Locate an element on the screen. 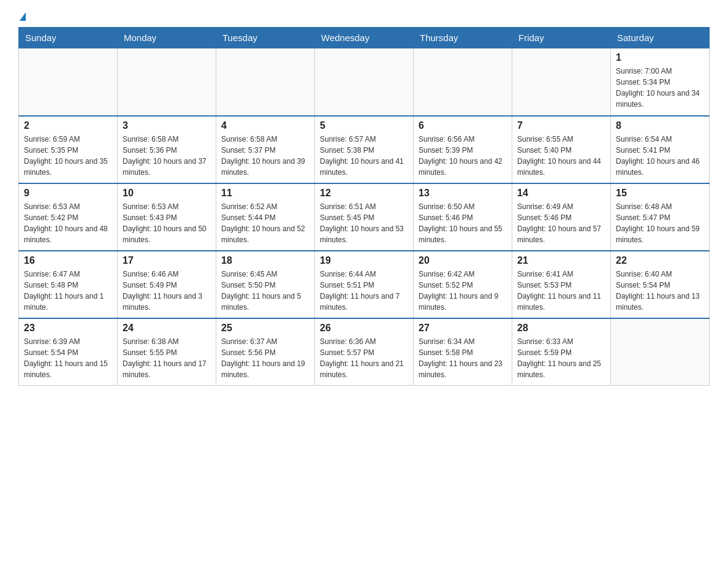 The height and width of the screenshot is (563, 728). calendar-cell: 1Sunrise: 7:00 AMSunset: 5:34 PMDaylight… is located at coordinates (661, 82).